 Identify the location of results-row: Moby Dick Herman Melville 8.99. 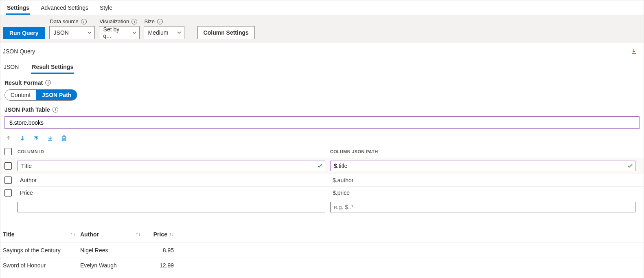
(322, 276).